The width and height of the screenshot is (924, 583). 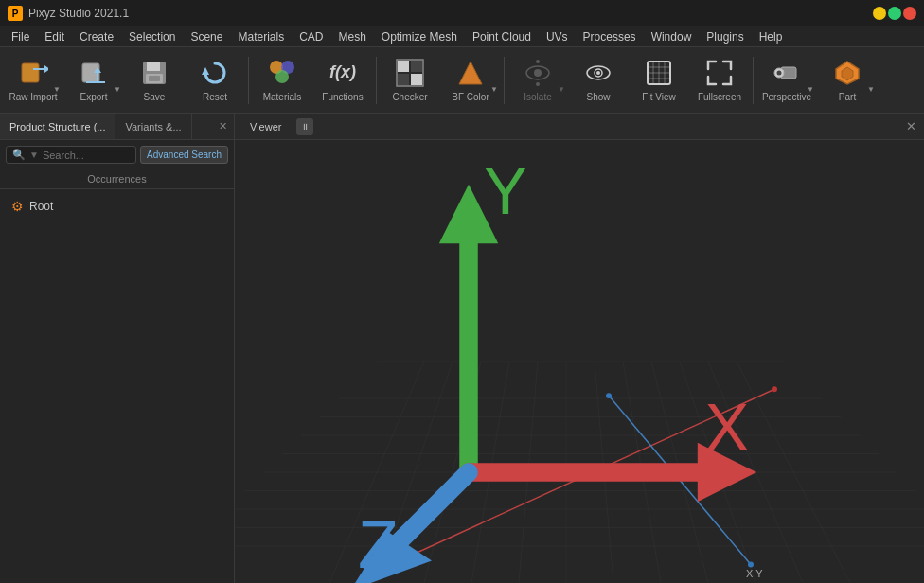 What do you see at coordinates (154, 73) in the screenshot?
I see `save-icon` at bounding box center [154, 73].